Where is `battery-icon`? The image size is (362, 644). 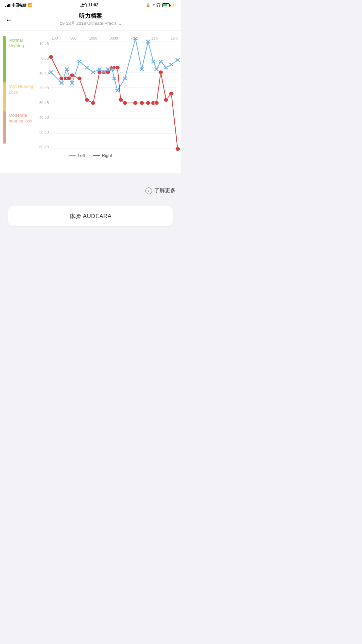 battery-icon is located at coordinates (166, 5).